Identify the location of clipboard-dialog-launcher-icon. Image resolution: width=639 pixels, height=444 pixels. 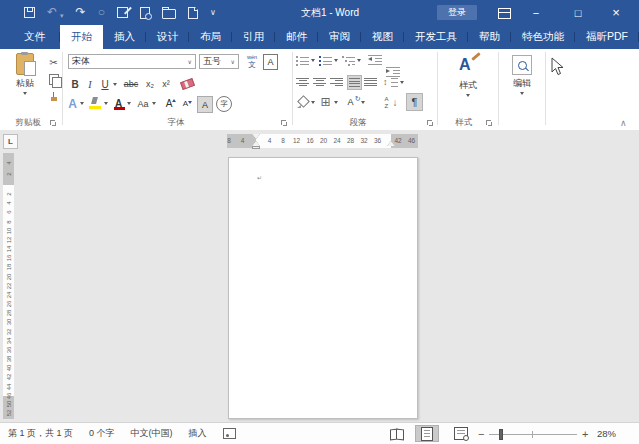
(53, 123).